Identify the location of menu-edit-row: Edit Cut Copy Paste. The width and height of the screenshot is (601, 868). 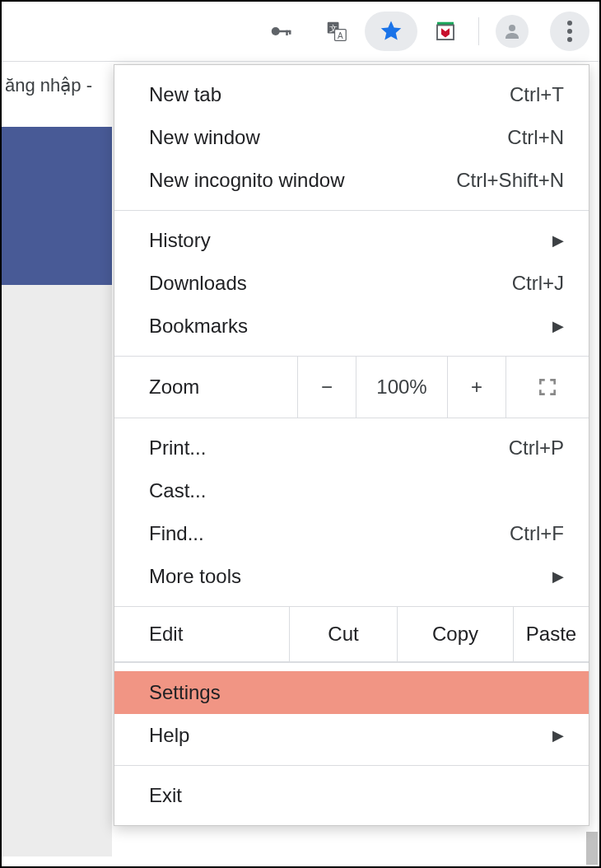
(352, 634).